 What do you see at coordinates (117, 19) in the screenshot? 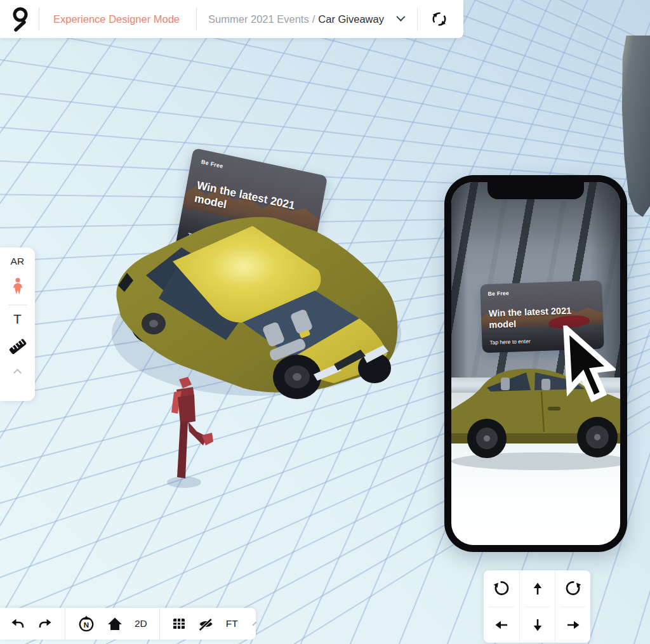
I see `mode-label: Experience Designer Mode` at bounding box center [117, 19].